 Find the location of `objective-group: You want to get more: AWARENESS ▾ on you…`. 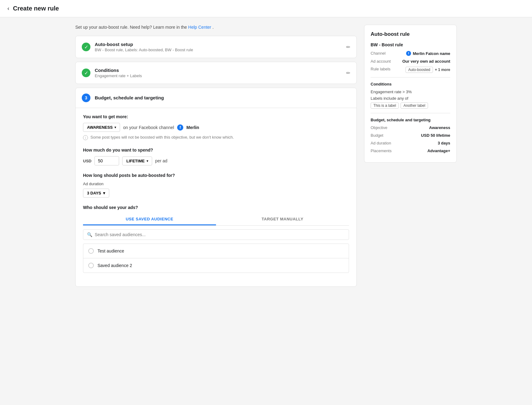

objective-group: You want to get more: AWARENESS ▾ on you… is located at coordinates (216, 127).